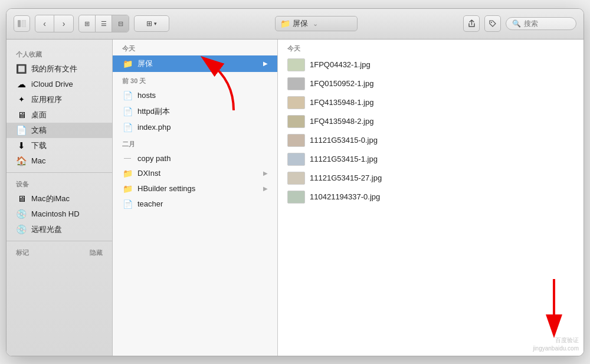 The image size is (590, 364). What do you see at coordinates (59, 69) in the screenshot?
I see `sidebar-item-all-files: 🔲 我的所有文件` at bounding box center [59, 69].